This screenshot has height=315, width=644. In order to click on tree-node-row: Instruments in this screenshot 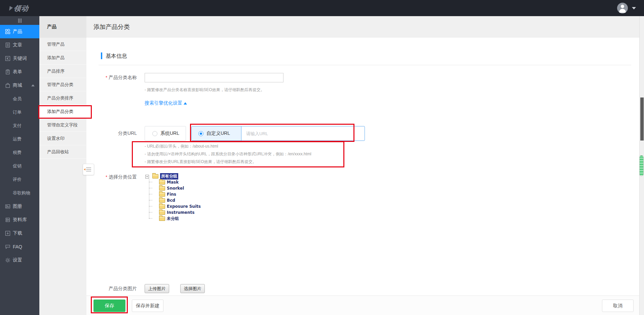, I will do `click(177, 212)`.